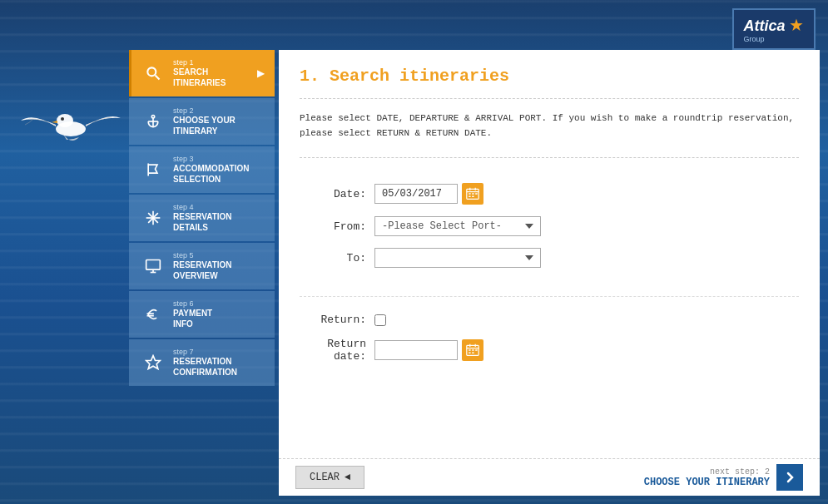 This screenshot has width=828, height=504. I want to click on step2-num: step 2, so click(219, 111).